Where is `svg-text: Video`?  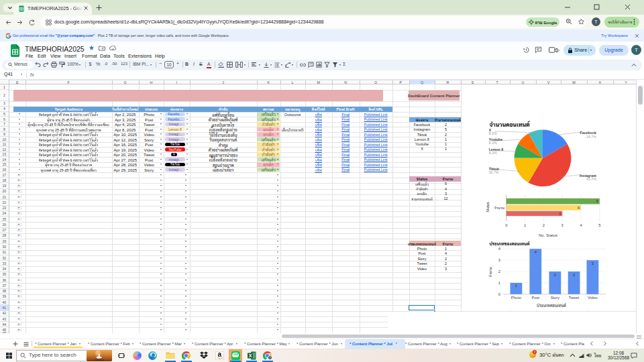 svg-text: Video is located at coordinates (593, 298).